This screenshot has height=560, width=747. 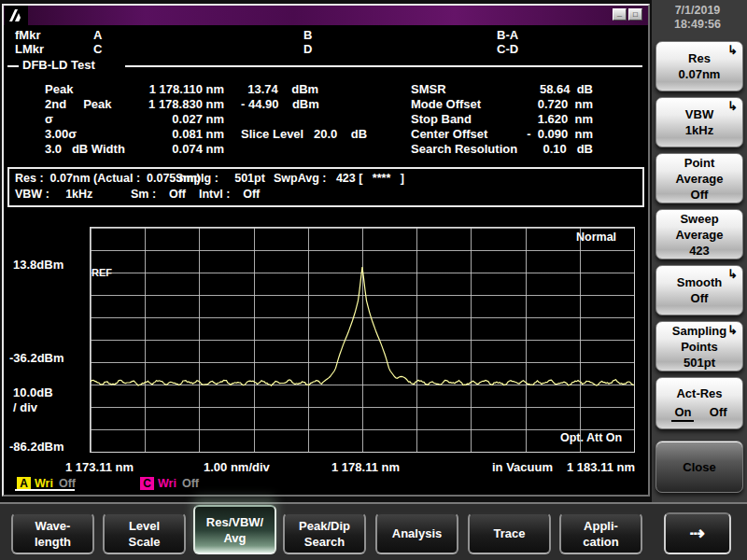 What do you see at coordinates (446, 105) in the screenshot?
I see `measurement-label: Mode Offset` at bounding box center [446, 105].